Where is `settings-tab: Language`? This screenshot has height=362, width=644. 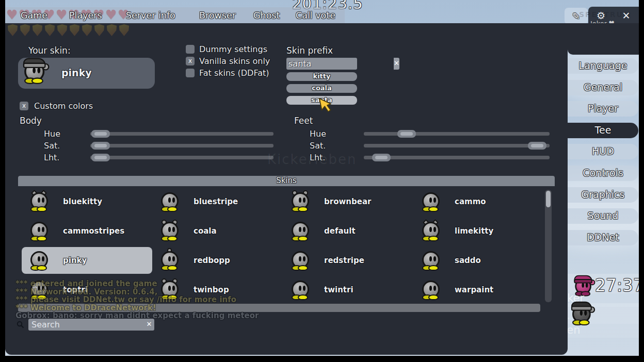
settings-tab: Language is located at coordinates (603, 66).